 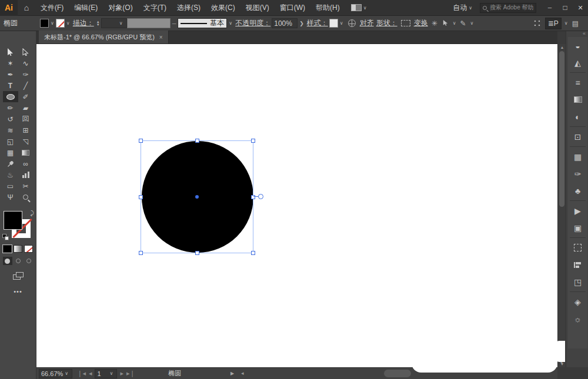 I want to click on lasso-tool: ∿, so click(x=26, y=63).